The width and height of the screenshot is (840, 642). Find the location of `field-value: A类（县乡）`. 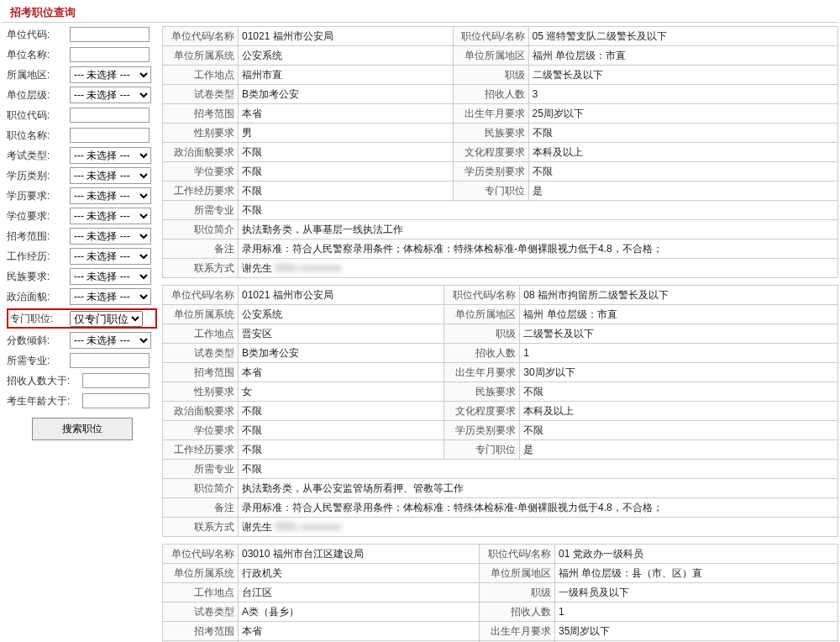

field-value: A类（县乡） is located at coordinates (360, 612).